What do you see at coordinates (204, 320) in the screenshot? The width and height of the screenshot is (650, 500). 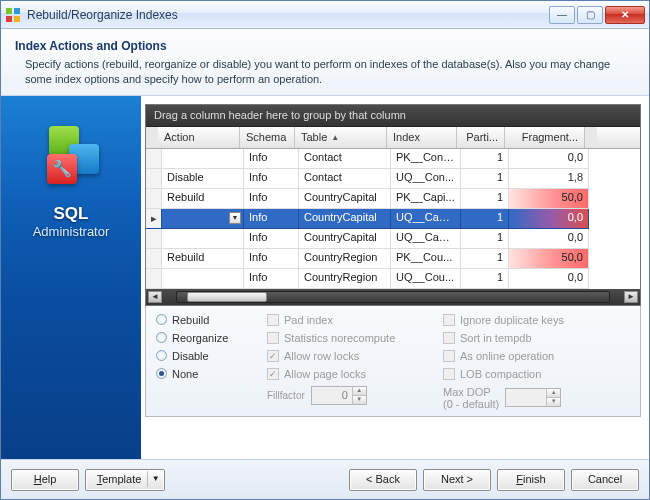 I see `radio-rebuild: Rebuild` at bounding box center [204, 320].